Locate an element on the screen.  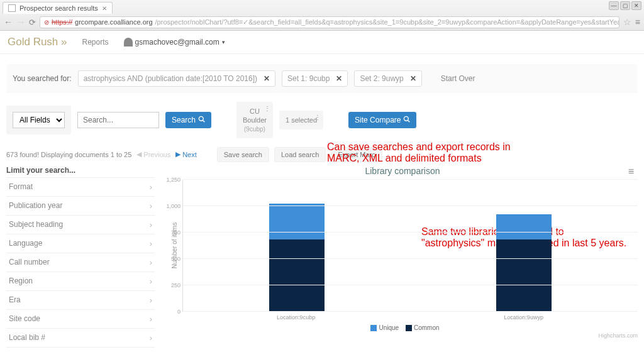
set2-text: Set 2: 9uwyp is located at coordinates (381, 79).